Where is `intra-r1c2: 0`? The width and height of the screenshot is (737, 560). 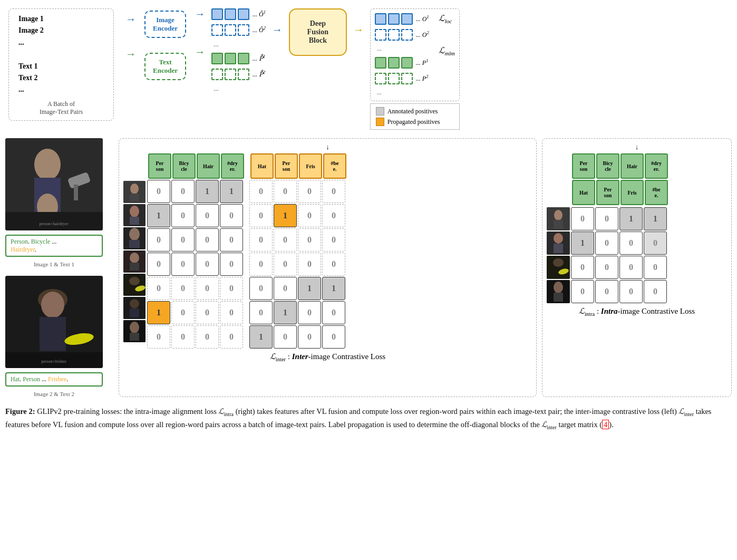
intra-r1c2: 0 is located at coordinates (607, 219).